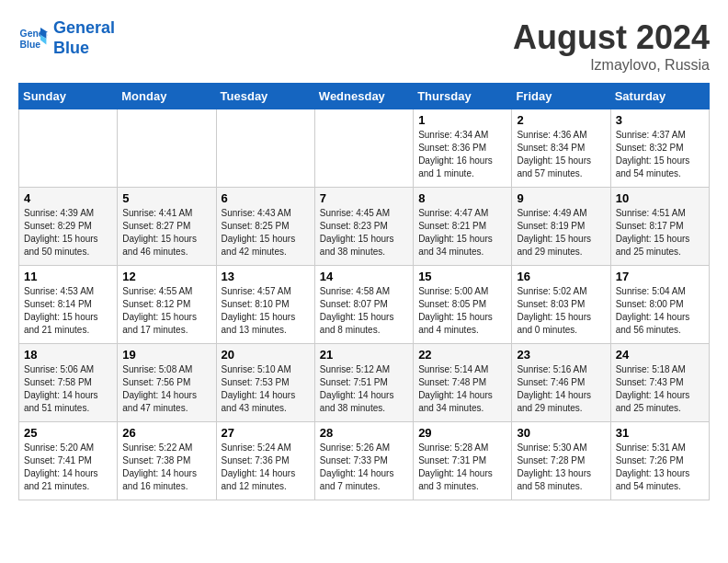 This screenshot has height=563, width=728. I want to click on day-cell: 3Sunrise: 4:37 AMSunset: 8:32 PMDaylight…, so click(660, 149).